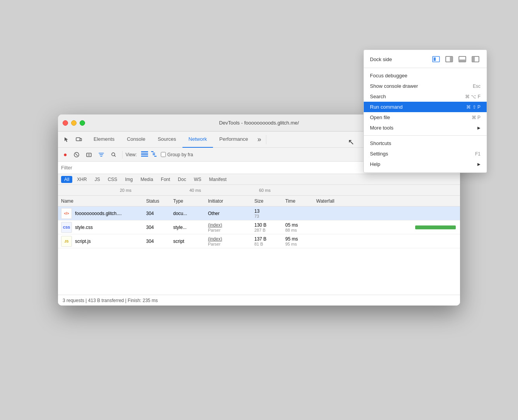  Describe the element at coordinates (218, 179) in the screenshot. I see `type-btn-manifest: Manifest` at that location.